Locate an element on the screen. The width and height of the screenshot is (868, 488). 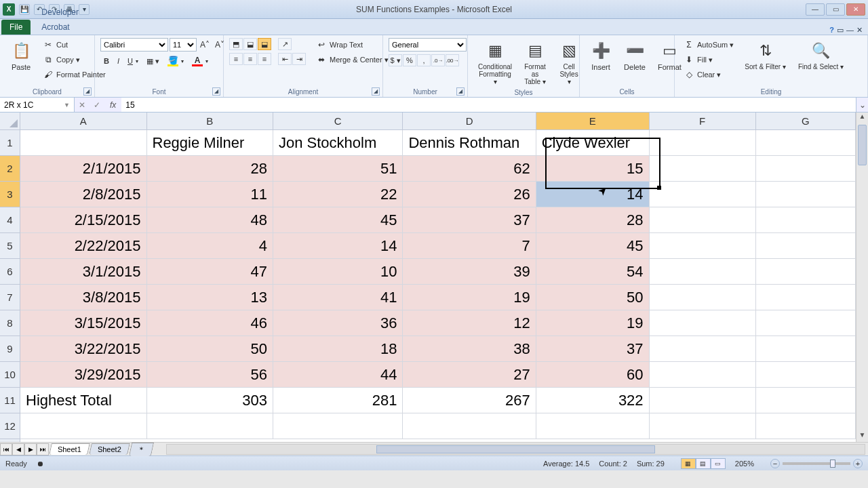
row-header-5: 5 is located at coordinates (9, 246).